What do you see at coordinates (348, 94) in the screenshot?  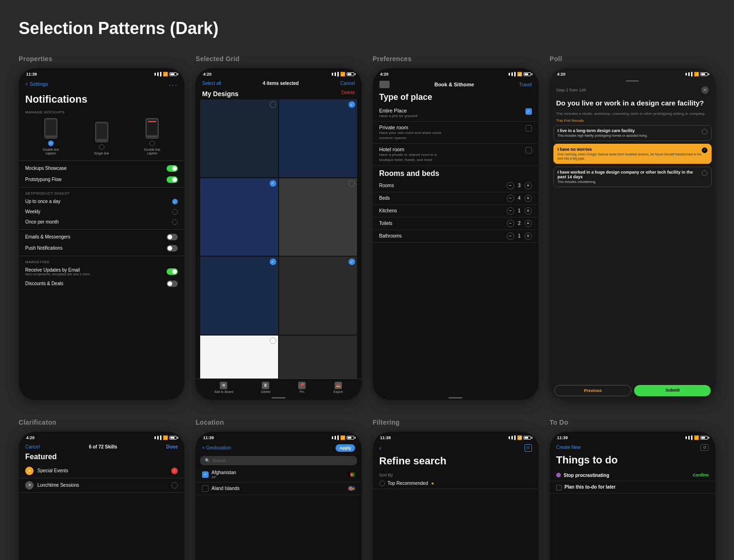 I see `sg-delete-btn: Delete` at bounding box center [348, 94].